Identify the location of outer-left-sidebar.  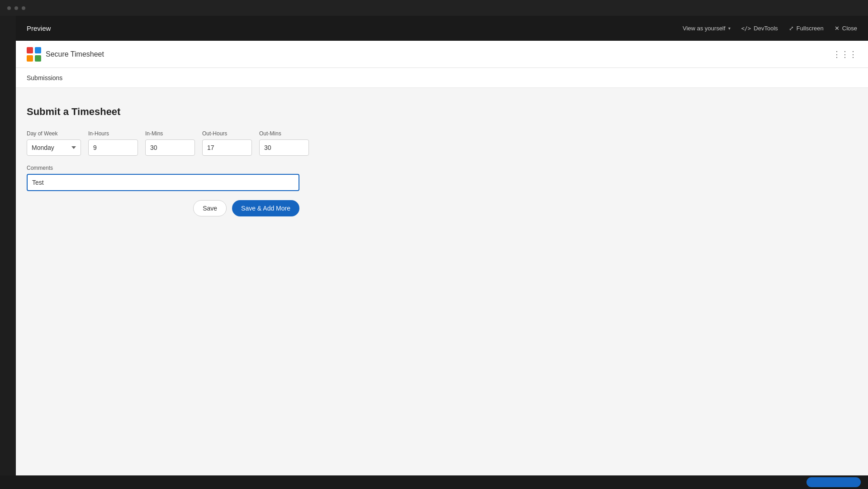
(8, 253).